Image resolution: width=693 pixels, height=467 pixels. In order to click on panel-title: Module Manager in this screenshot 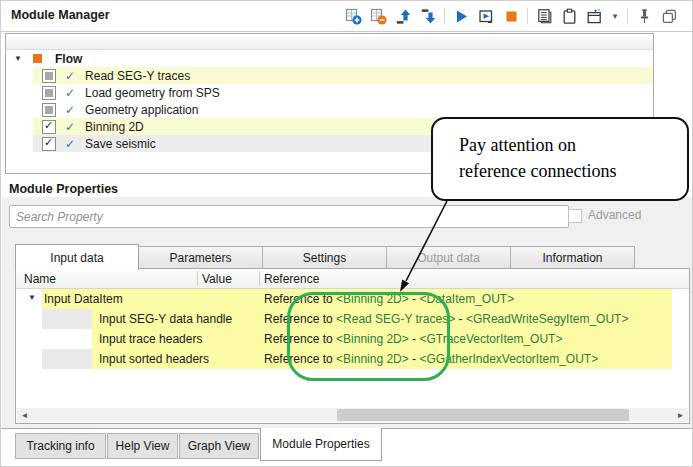, I will do `click(60, 15)`.